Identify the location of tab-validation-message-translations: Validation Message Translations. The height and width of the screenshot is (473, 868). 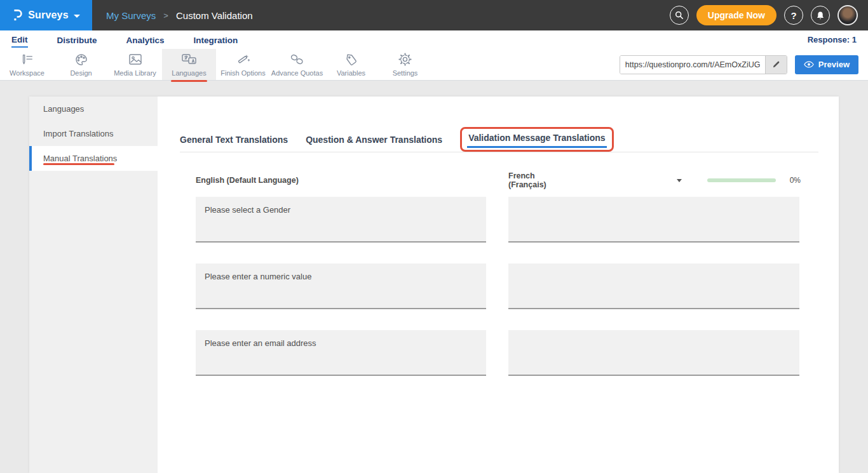
(537, 140).